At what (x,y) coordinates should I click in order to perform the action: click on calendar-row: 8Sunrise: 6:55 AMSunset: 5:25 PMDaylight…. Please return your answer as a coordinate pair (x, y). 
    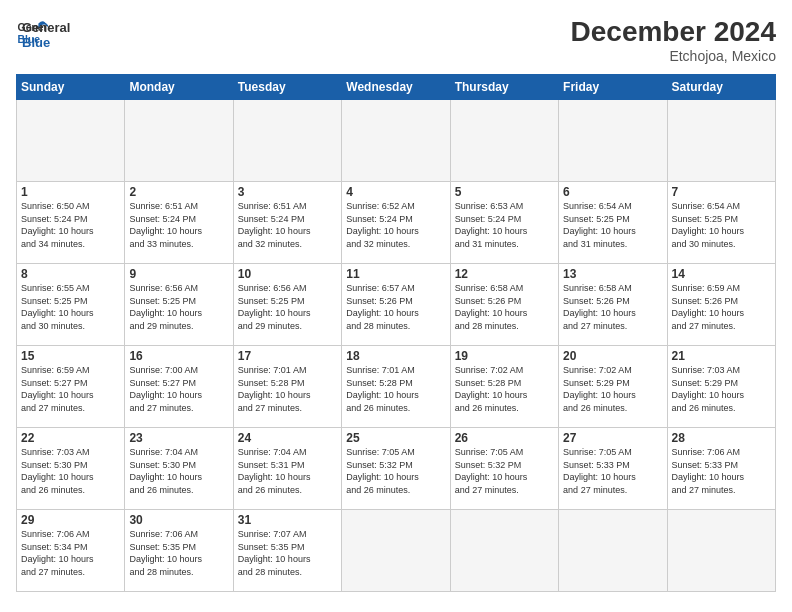
    Looking at the image, I should click on (396, 305).